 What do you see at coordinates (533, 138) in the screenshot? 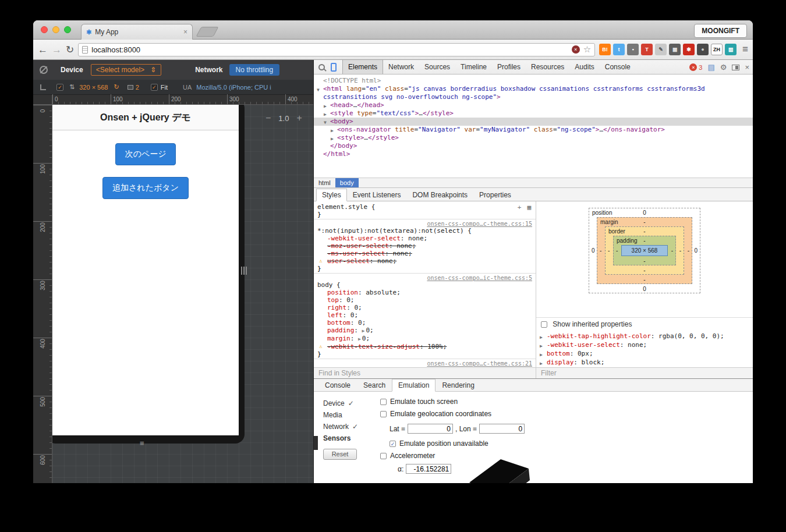
I see `dom-tree-line: ▶<style>…</style>` at bounding box center [533, 138].